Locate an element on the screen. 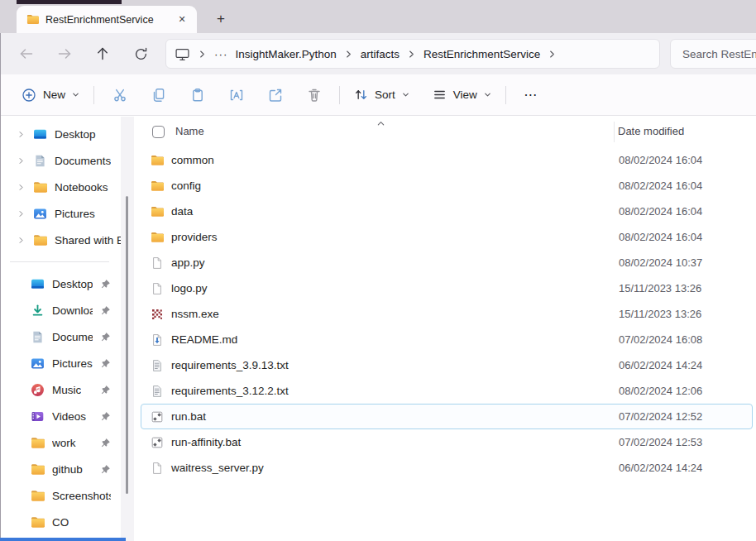 This screenshot has width=756, height=541. sidebar-item-screenshots: Screenshots is located at coordinates (60, 496).